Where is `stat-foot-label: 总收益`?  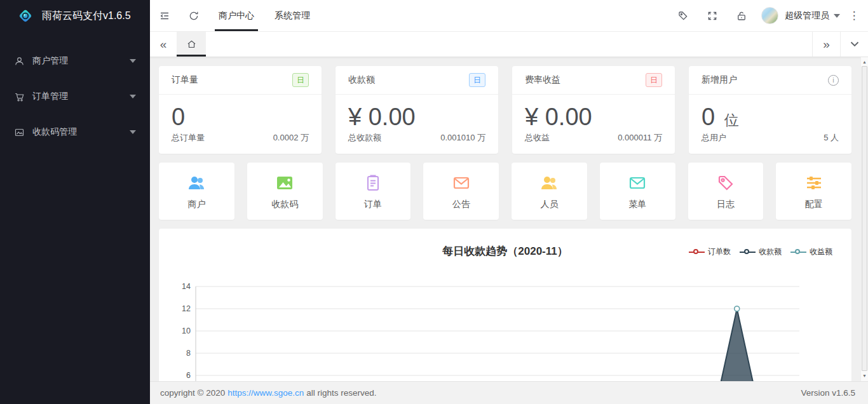
stat-foot-label: 总收益 is located at coordinates (538, 138).